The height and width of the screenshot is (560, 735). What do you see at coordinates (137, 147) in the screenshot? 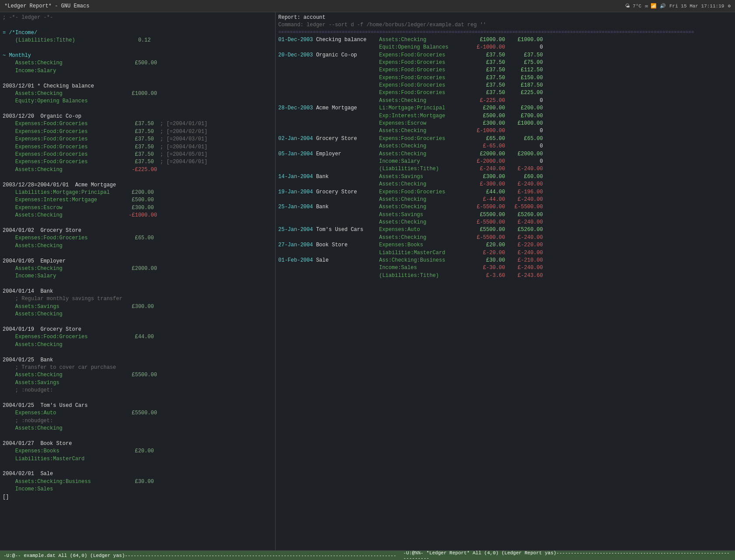
I see `tx-20031220-g4: Expenses:Food:Groceries £37.50 ; [=2004/…` at bounding box center [137, 147].